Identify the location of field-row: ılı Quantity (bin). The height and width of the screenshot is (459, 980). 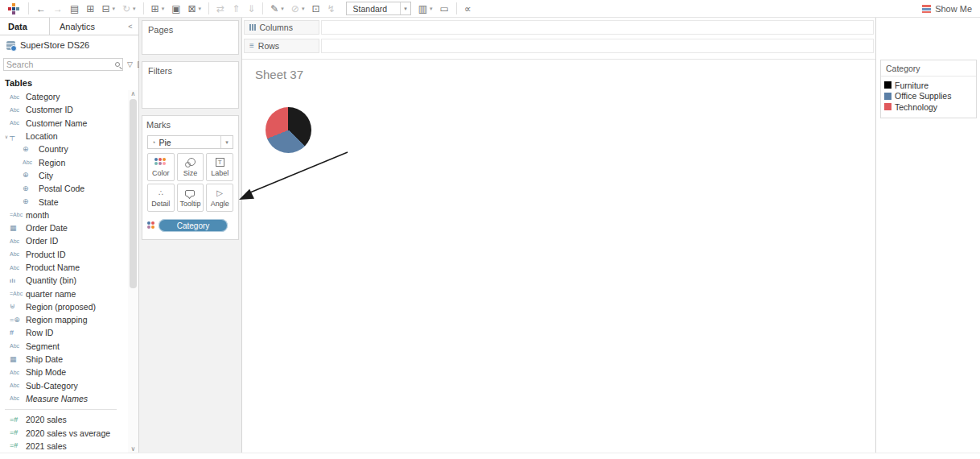
(64, 280).